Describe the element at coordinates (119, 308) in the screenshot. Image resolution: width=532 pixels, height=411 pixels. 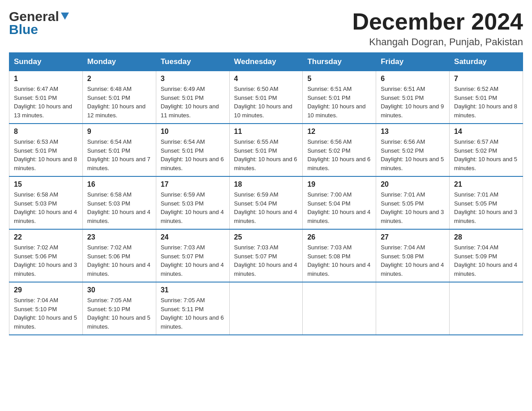
I see `calendar-cell: 30 Sunrise: 7:05 AM Sunset: 5:10 PM Dayl…` at that location.